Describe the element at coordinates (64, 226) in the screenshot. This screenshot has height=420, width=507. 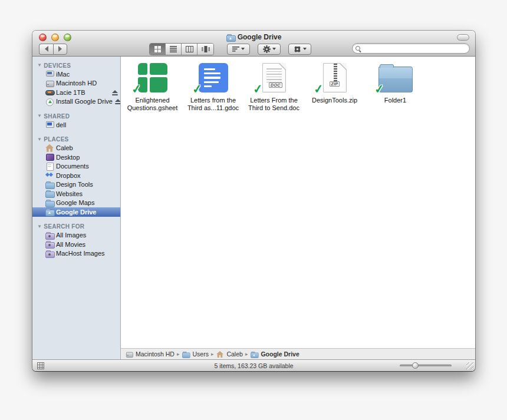
I see `section-label: SEARCH FOR` at that location.